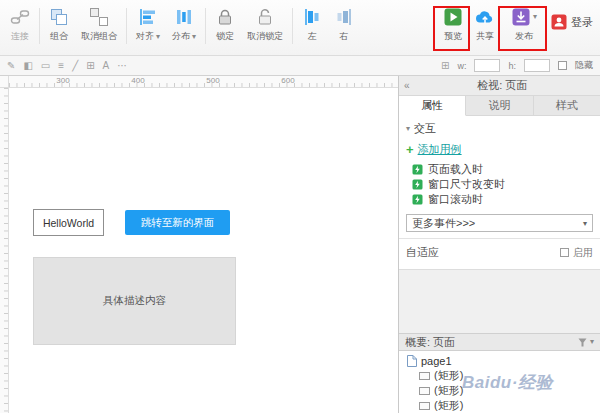 The width and height of the screenshot is (600, 413). What do you see at coordinates (487, 66) in the screenshot?
I see `width-input` at bounding box center [487, 66].